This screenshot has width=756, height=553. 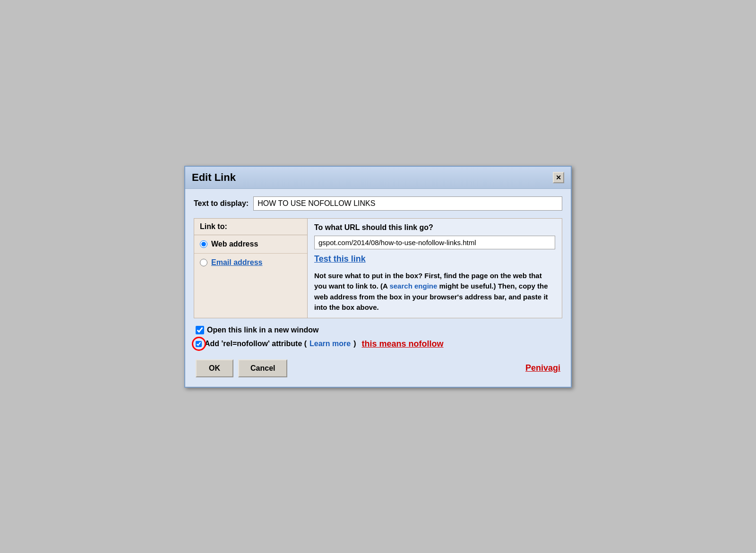 What do you see at coordinates (250, 268) in the screenshot?
I see `link-to-panel: Link to: Web address Email address` at bounding box center [250, 268].